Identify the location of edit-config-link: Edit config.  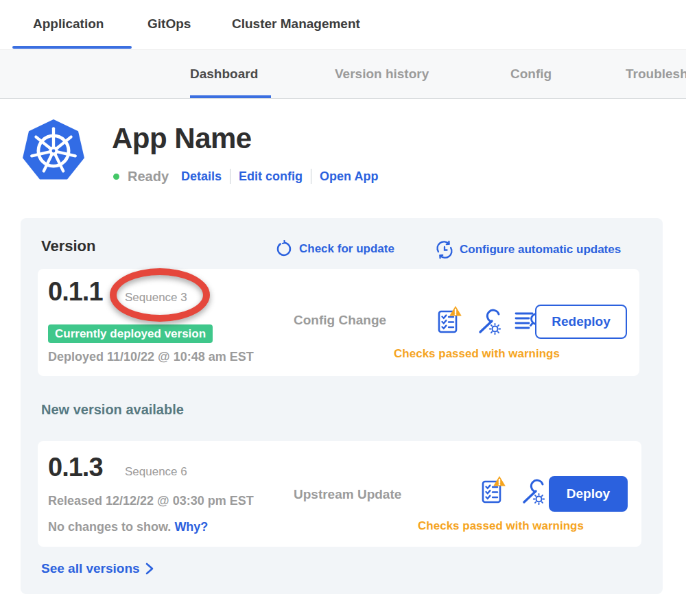
(270, 177).